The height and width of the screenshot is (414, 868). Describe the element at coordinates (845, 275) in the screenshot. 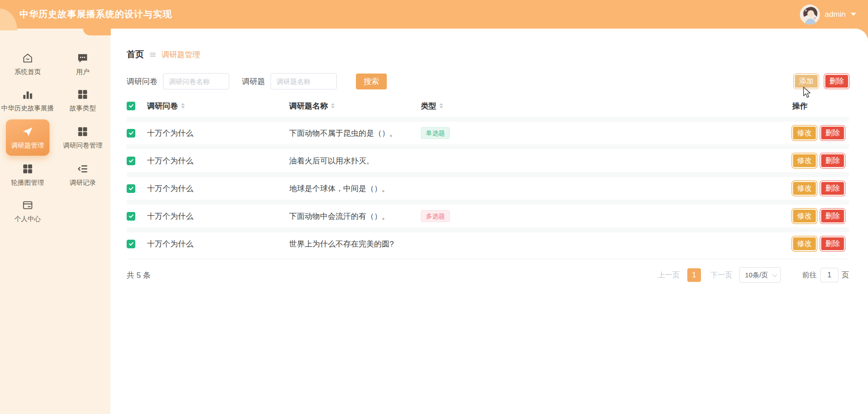

I see `goto-suffix: 页` at that location.